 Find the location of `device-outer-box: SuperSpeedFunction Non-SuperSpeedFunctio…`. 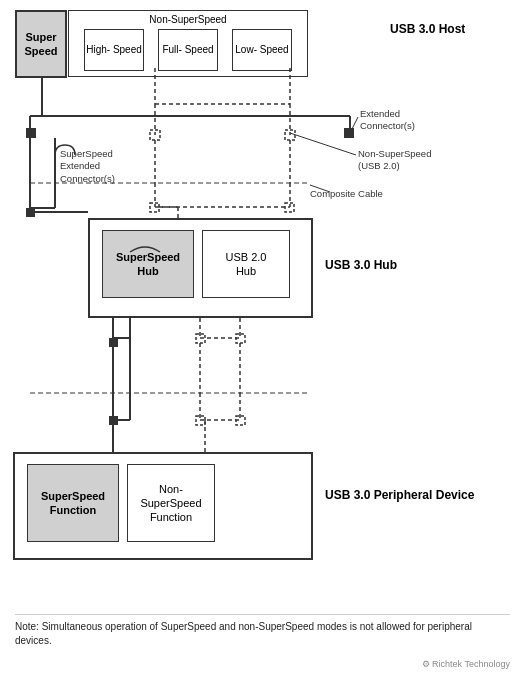

device-outer-box: SuperSpeedFunction Non-SuperSpeedFunctio… is located at coordinates (163, 506).